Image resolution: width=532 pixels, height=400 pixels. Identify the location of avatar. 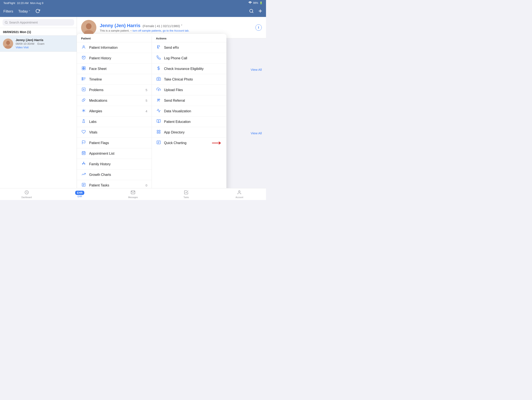
(8, 44).